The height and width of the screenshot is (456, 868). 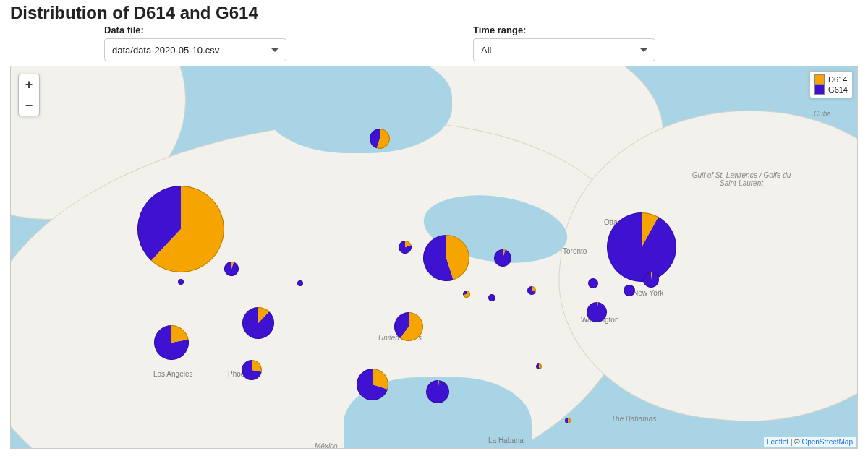 What do you see at coordinates (827, 442) in the screenshot?
I see `osm-link: OpenStreetMap` at bounding box center [827, 442].